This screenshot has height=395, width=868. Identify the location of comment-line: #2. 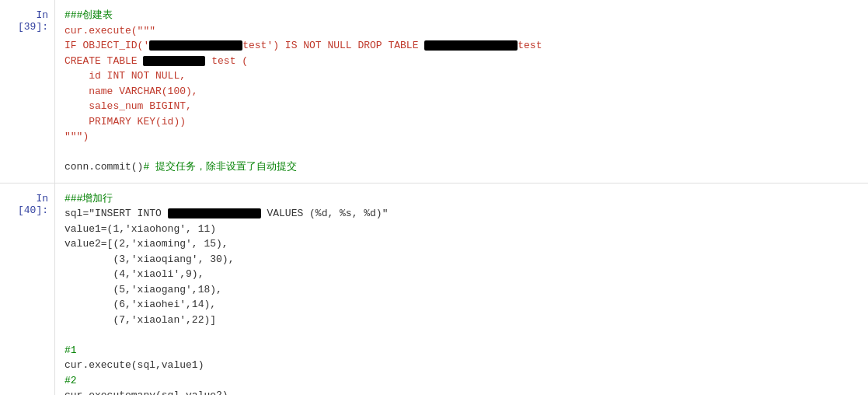
(71, 381).